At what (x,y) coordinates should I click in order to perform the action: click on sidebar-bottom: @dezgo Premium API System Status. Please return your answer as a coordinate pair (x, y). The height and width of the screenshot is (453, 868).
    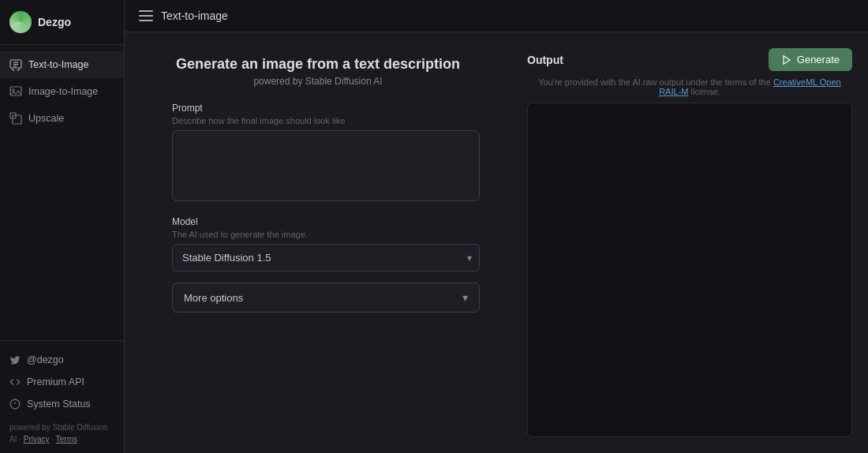
    Looking at the image, I should click on (62, 396).